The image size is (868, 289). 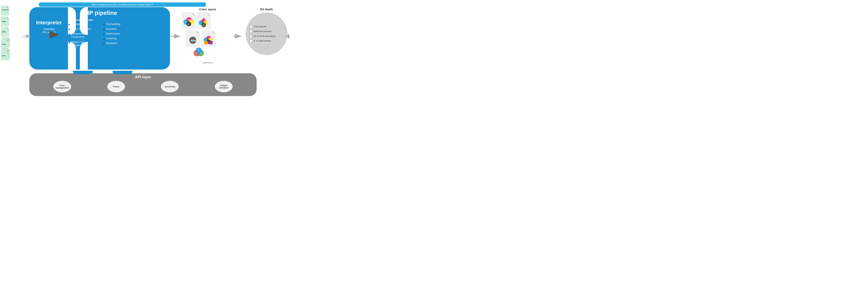 What do you see at coordinates (111, 38) in the screenshot?
I see `screening-label: Screening` at bounding box center [111, 38].